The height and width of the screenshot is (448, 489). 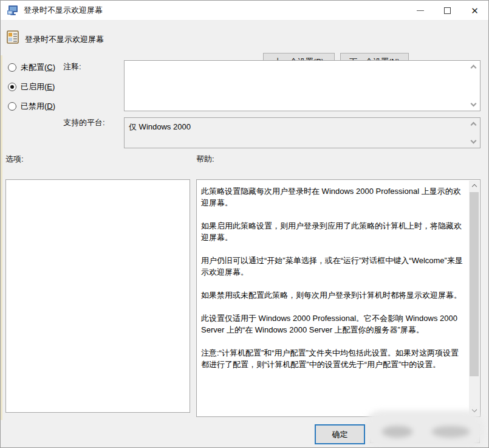 What do you see at coordinates (333, 266) in the screenshot?
I see `help-paragraph: 用户仍旧可以通过“开始”菜单选择，或在“运行”对话框中键入“Welcome”来显…` at bounding box center [333, 266].